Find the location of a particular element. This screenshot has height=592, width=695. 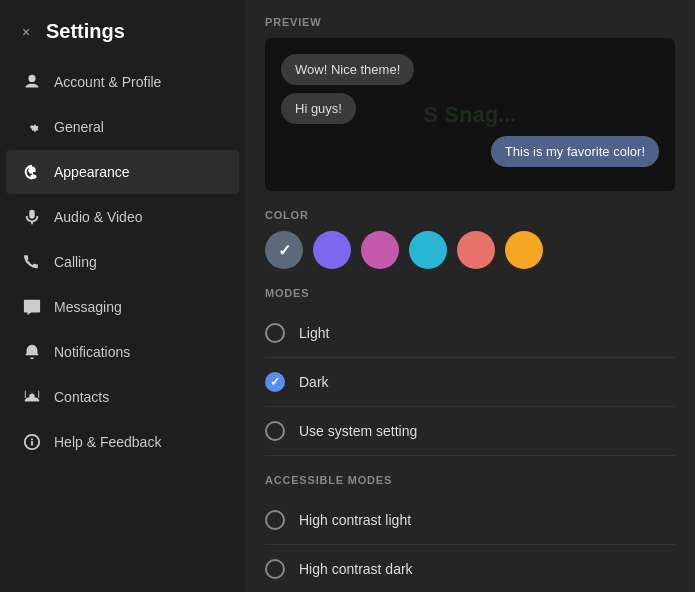

accessible-label-hc-light: High contrast light is located at coordinates (355, 520).